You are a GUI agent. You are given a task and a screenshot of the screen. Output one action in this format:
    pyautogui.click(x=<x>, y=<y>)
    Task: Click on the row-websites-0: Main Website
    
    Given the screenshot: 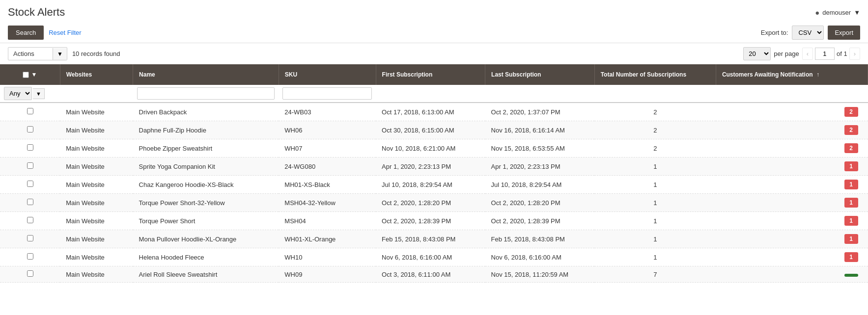 What is the action you would take?
    pyautogui.click(x=96, y=112)
    